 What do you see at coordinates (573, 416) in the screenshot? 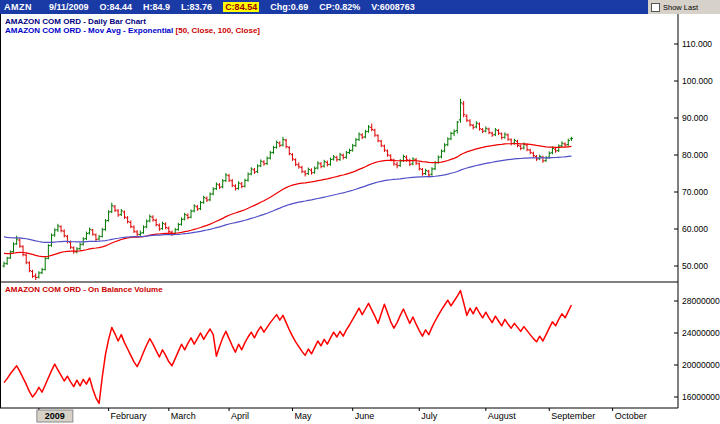
I see `svg-text: September` at bounding box center [573, 416].